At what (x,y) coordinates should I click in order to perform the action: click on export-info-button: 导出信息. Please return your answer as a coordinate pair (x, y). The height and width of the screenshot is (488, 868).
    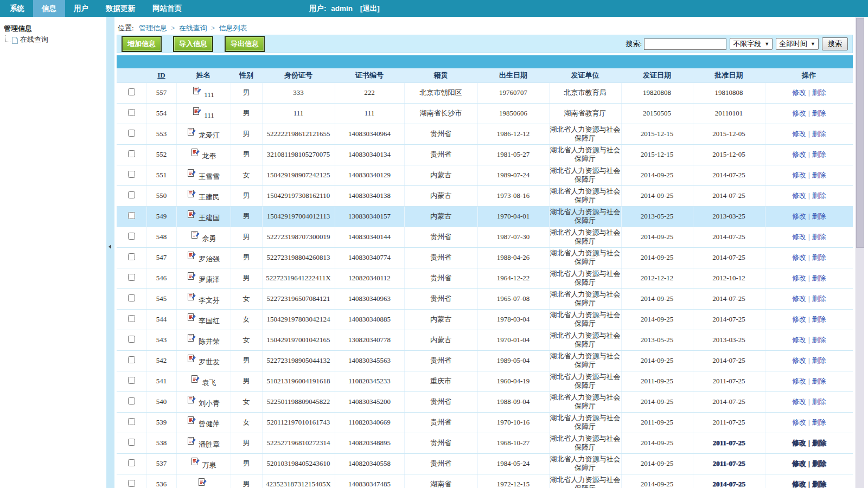
    Looking at the image, I should click on (245, 44).